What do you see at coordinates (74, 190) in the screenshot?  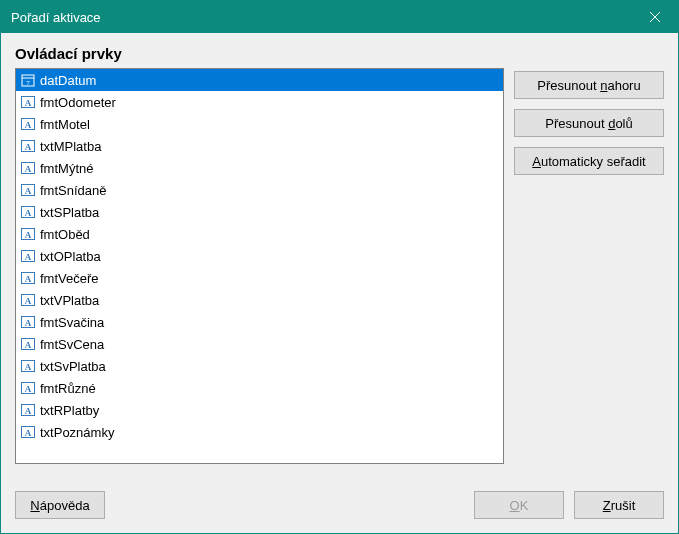 I see `list-item-label: fmtSnídaně` at bounding box center [74, 190].